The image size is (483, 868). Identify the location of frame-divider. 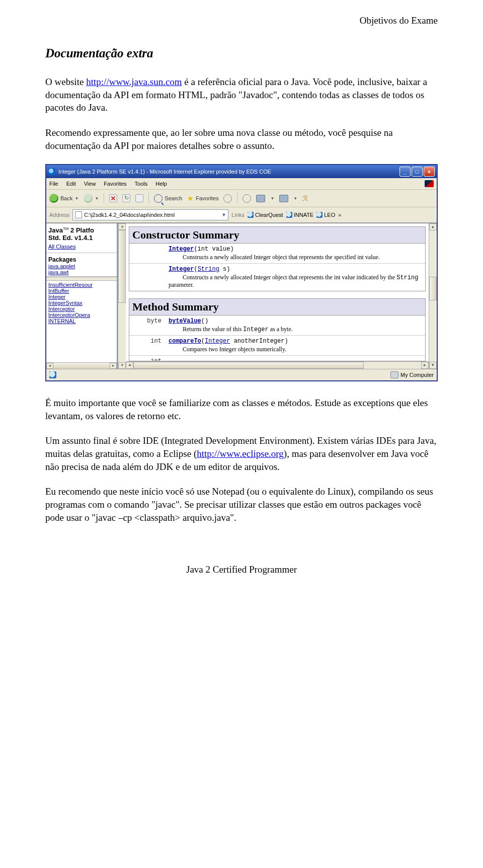
(82, 279).